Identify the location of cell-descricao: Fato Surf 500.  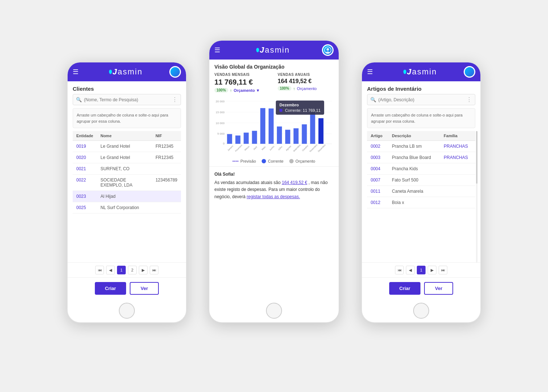
(414, 180).